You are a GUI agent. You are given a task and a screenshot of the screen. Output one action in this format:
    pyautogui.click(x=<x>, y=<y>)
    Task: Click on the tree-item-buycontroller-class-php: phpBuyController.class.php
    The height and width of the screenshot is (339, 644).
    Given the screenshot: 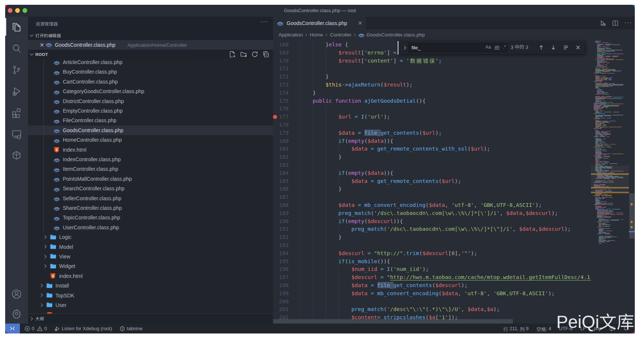 What is the action you would take?
    pyautogui.click(x=150, y=72)
    